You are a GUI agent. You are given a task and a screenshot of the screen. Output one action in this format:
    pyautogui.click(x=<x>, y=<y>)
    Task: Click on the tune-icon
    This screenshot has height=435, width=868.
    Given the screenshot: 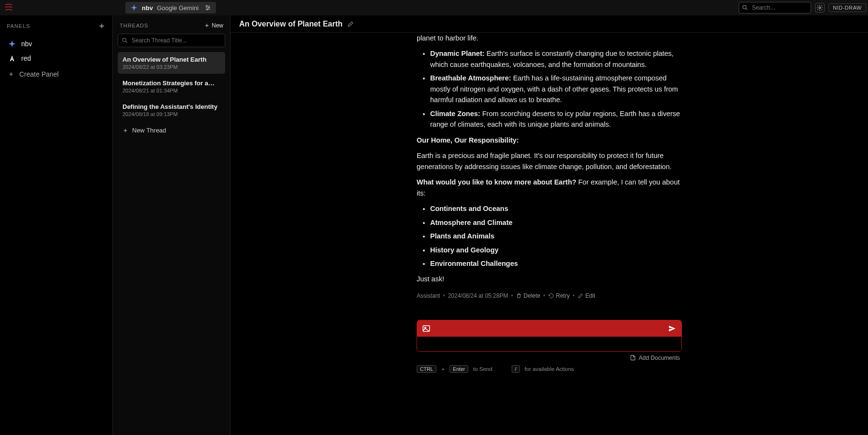 What is the action you would take?
    pyautogui.click(x=208, y=8)
    